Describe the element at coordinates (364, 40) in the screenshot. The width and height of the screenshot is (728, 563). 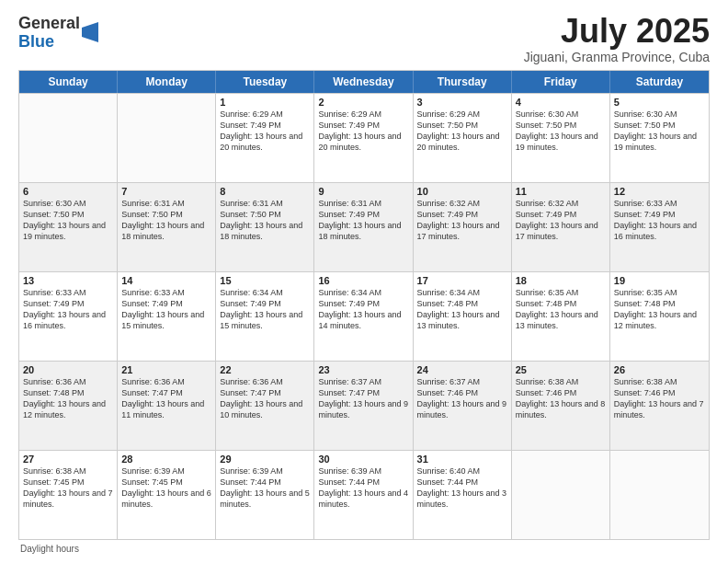
I see `header: General Blue July 2025 Jiguani, Granma P…` at that location.